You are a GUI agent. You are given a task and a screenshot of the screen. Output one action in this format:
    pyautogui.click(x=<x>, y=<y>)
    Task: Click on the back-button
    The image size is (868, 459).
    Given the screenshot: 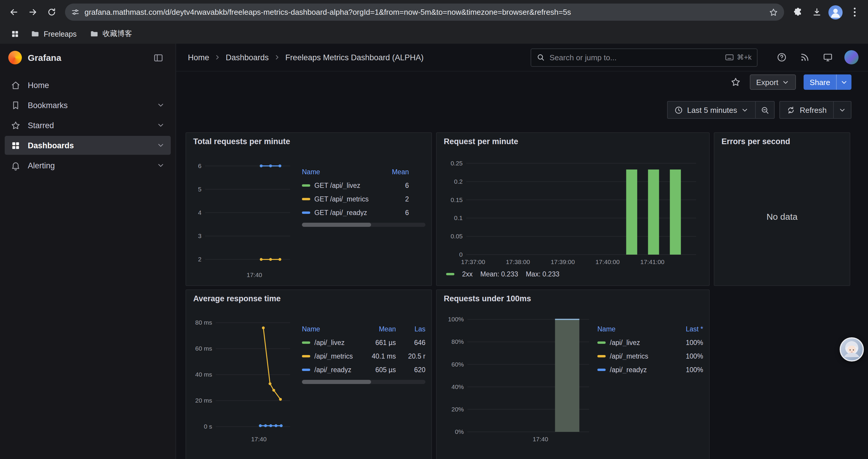 What is the action you would take?
    pyautogui.click(x=13, y=12)
    